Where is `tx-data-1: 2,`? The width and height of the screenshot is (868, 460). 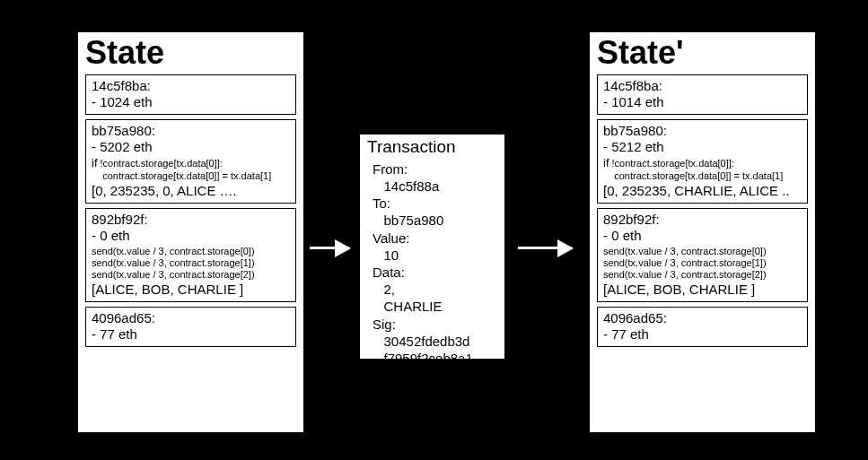
tx-data-1: 2, is located at coordinates (390, 289).